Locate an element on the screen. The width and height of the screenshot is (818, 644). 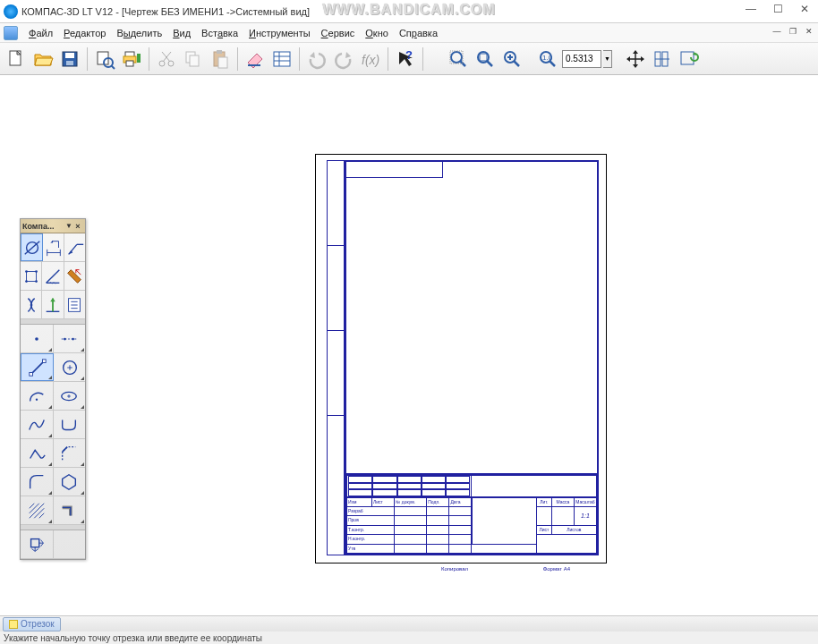
doc-menu-icon is located at coordinates (11, 33).